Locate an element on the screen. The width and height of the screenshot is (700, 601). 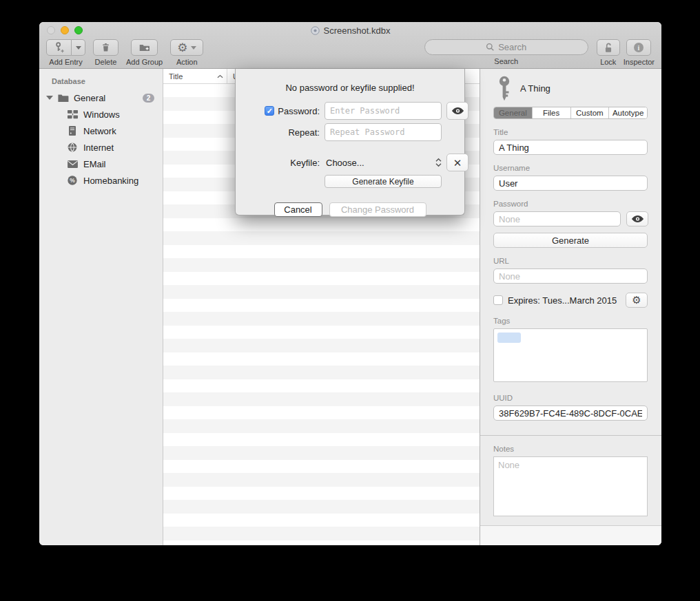
tab-general: General is located at coordinates (513, 113).